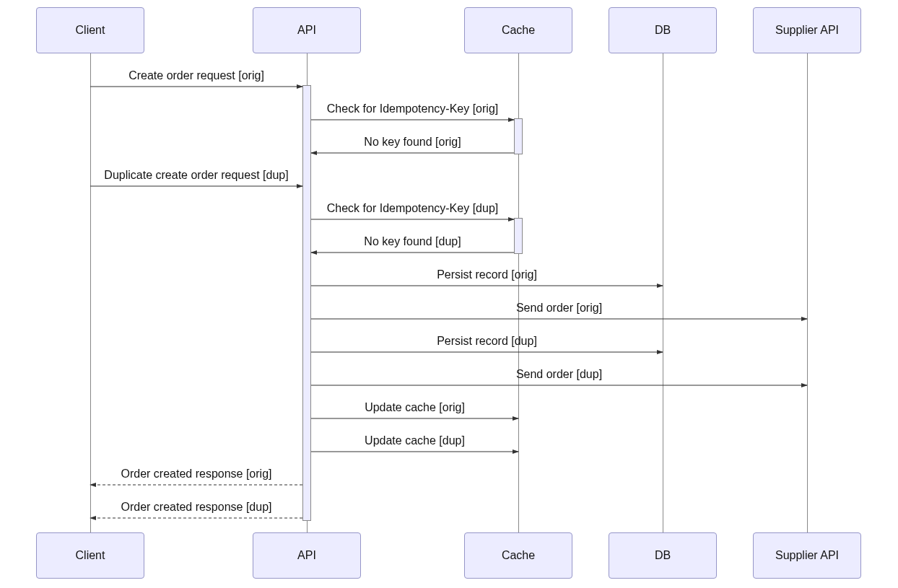 This screenshot has height=588, width=898. I want to click on message-label-m7: Persist record [orig], so click(487, 275).